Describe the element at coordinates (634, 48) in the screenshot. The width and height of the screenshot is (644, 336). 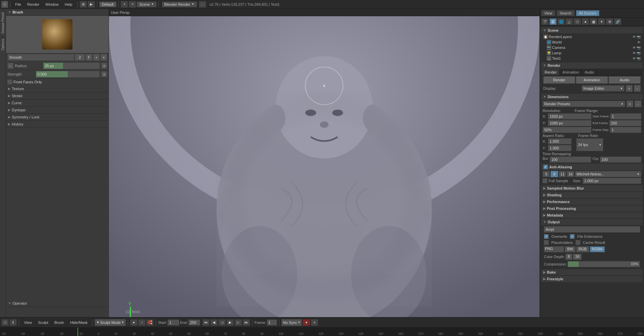
I see `camera-eye: 👁` at that location.